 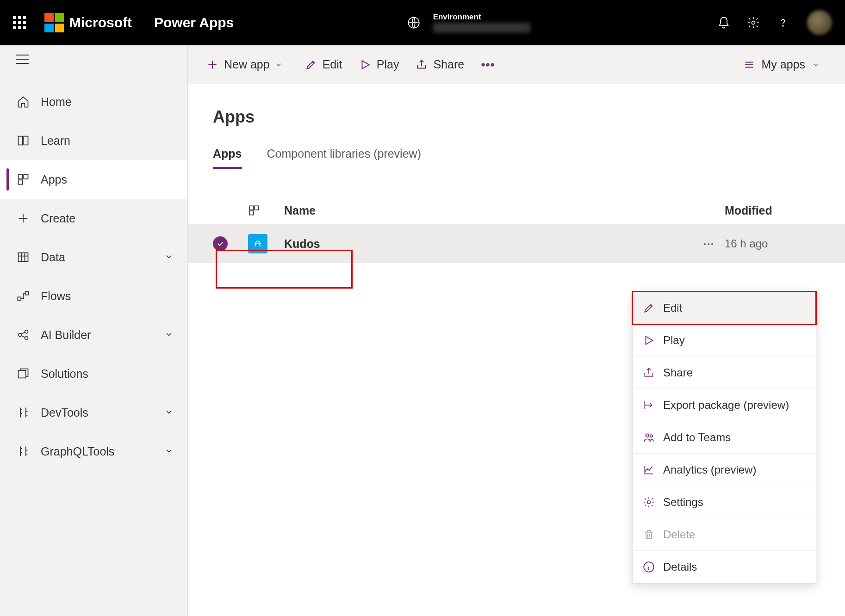 What do you see at coordinates (379, 65) in the screenshot?
I see `play-button: Play` at bounding box center [379, 65].